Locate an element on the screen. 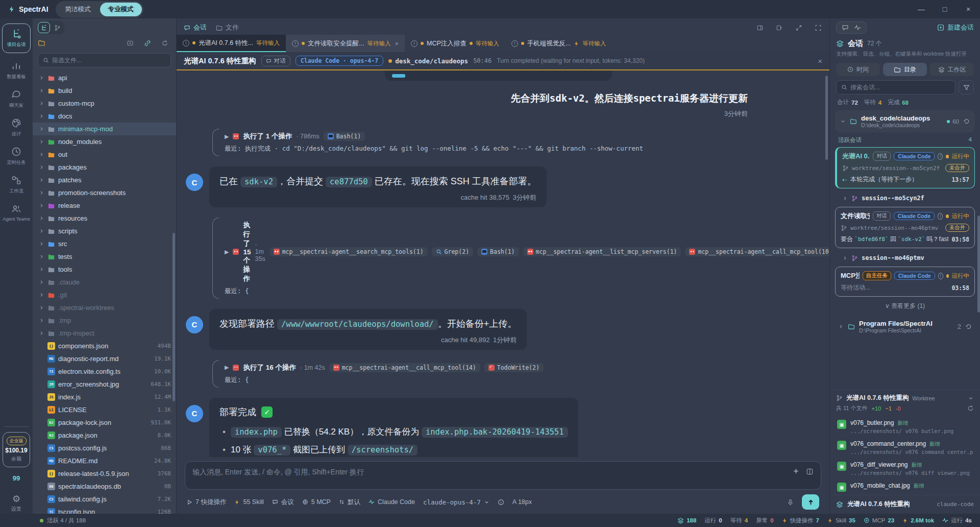 Image resolution: width=980 pixels, height=527 pixels. sparkle-icon is located at coordinates (796, 472).